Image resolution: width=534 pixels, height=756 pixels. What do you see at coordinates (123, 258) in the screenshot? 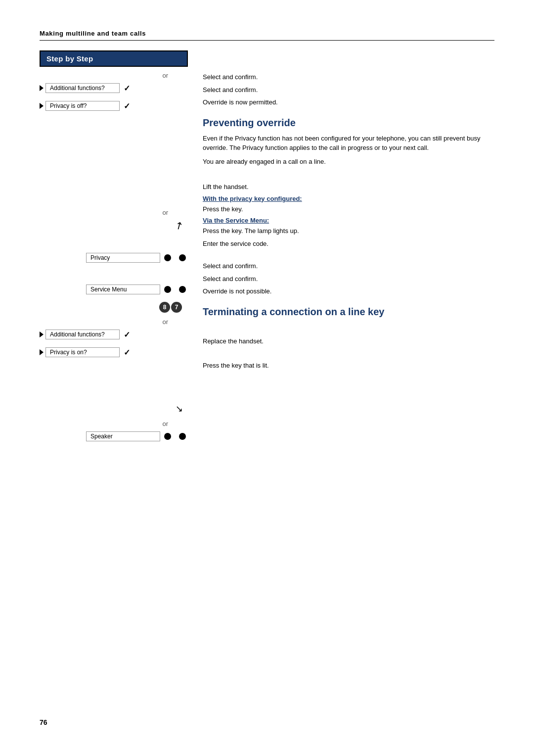
I see `privacy-key-label: Privacy` at bounding box center [123, 258].